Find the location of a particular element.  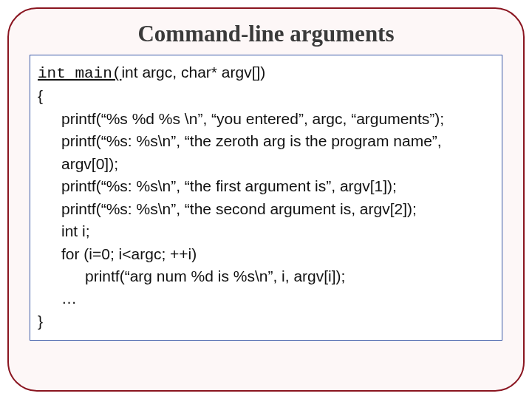

open-brace: { is located at coordinates (266, 96).